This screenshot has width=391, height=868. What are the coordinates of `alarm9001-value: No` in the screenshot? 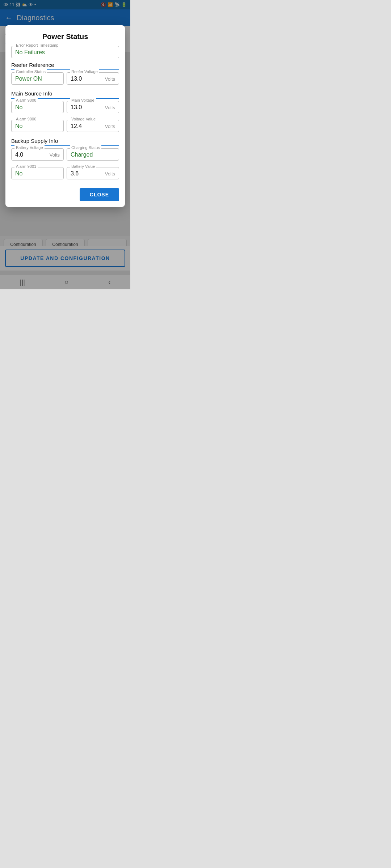 It's located at (38, 174).